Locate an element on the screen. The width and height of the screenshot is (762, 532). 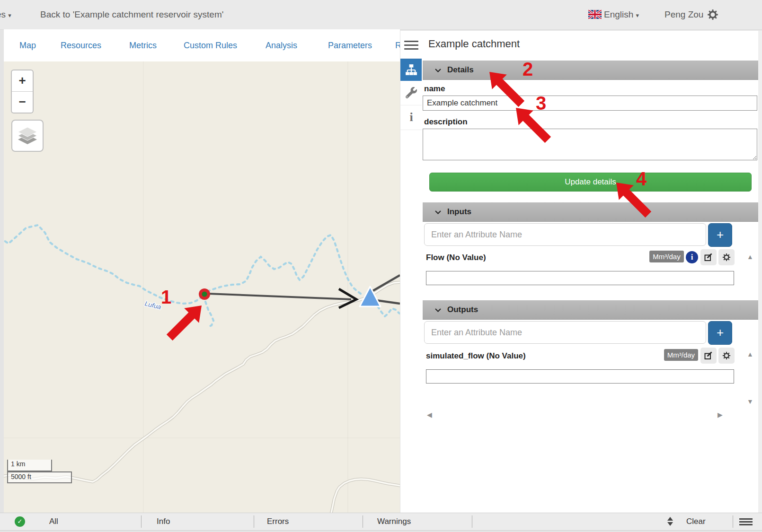
inputs-section-label: Inputs is located at coordinates (459, 212).